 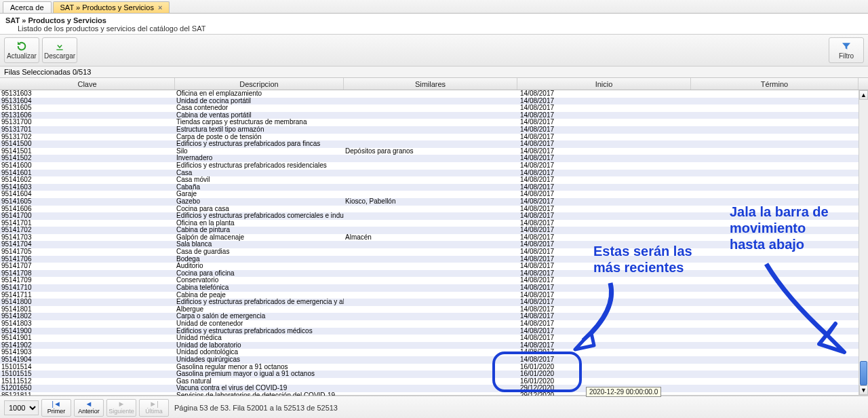 I want to click on cell-desc: Gasolina regular menor a 91 octanos, so click(x=259, y=368).